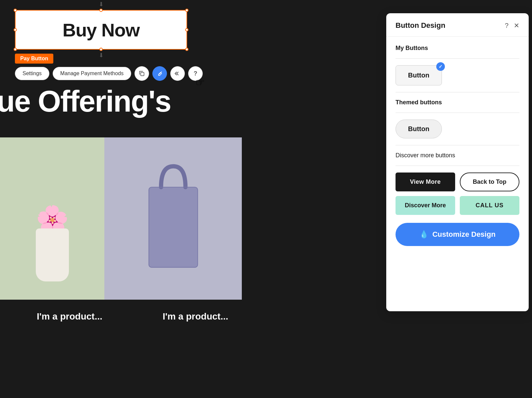  What do you see at coordinates (424, 234) in the screenshot?
I see `customize-icon: 💧` at bounding box center [424, 234].